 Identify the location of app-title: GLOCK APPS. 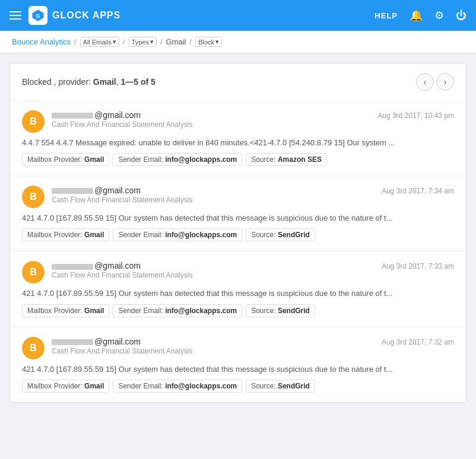
(87, 15).